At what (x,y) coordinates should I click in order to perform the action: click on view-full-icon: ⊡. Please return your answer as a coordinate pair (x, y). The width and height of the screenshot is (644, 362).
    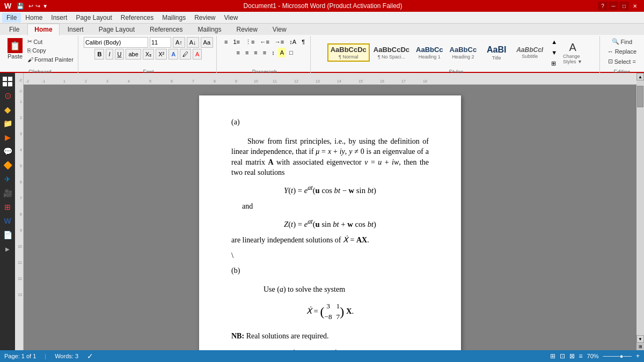
    Looking at the image, I should click on (562, 356).